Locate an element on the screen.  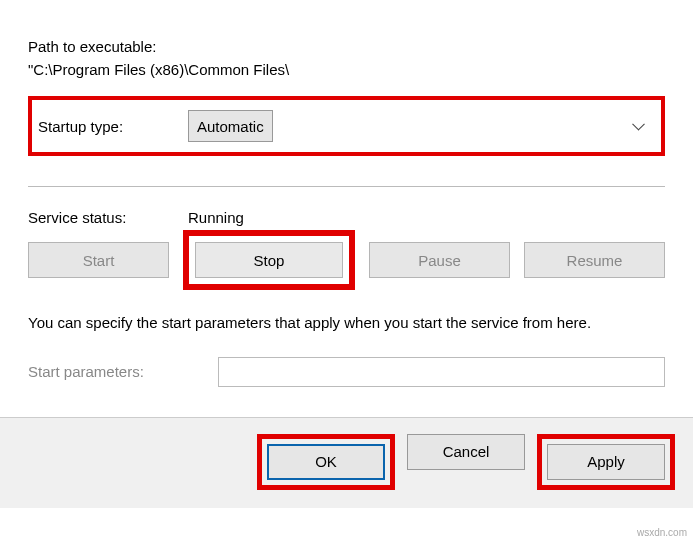
start-parameters-label: Start parameters: is located at coordinates (123, 372).